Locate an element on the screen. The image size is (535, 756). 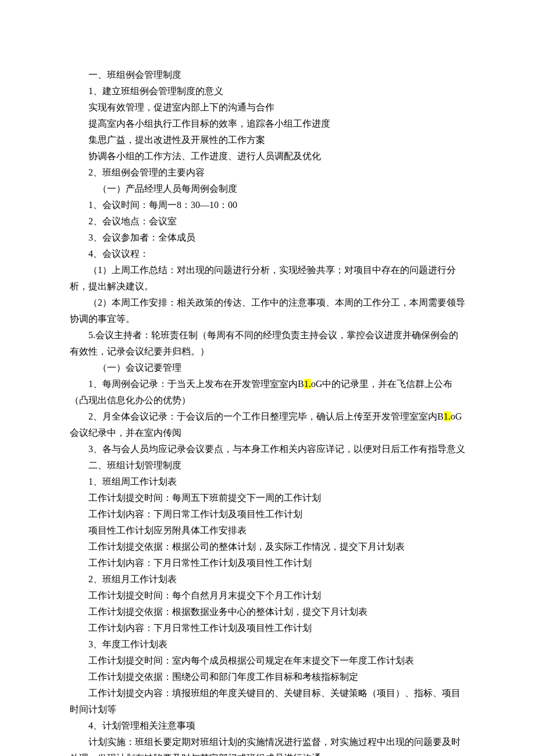
paragraph-15: （一）会议记要管理 is located at coordinates (268, 368).